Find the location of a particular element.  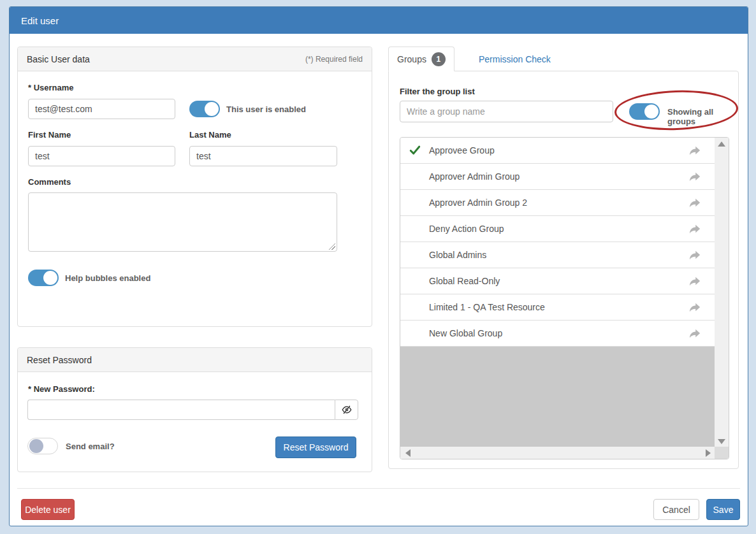

last-name-input is located at coordinates (263, 156).